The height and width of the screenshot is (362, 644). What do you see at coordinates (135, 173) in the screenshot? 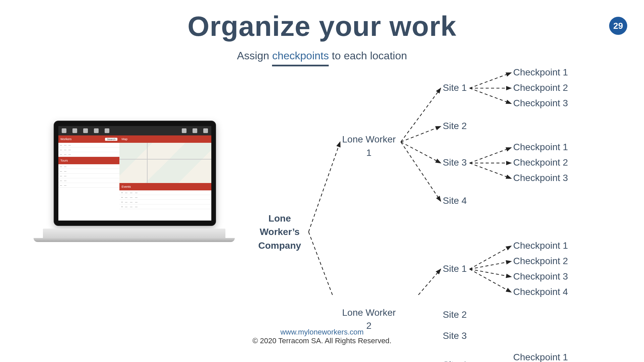
I see `laptop-screen: Workers Search ——— ——— ——— Tours ——` at bounding box center [135, 173].